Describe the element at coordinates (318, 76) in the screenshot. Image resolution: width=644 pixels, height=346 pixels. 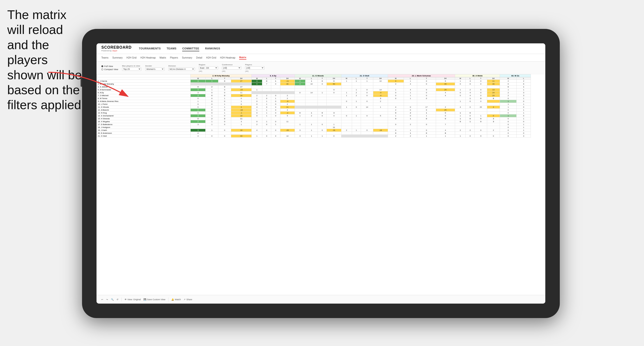
I see `col-header-woods: 11. G Woods` at that location.